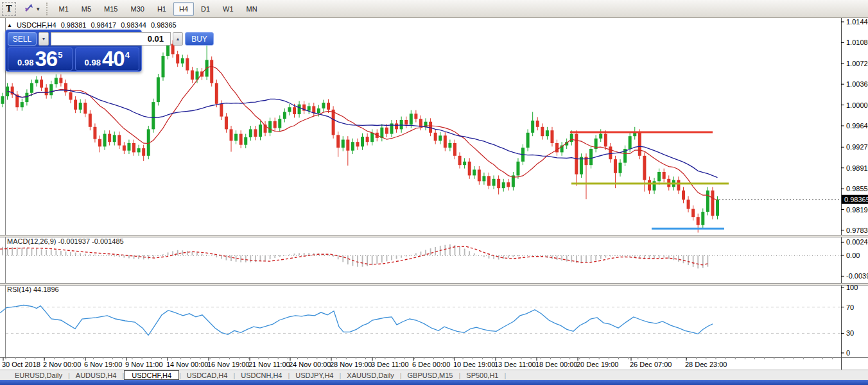 The height and width of the screenshot is (385, 868). I want to click on timeframe-button-m1: M1, so click(64, 9).